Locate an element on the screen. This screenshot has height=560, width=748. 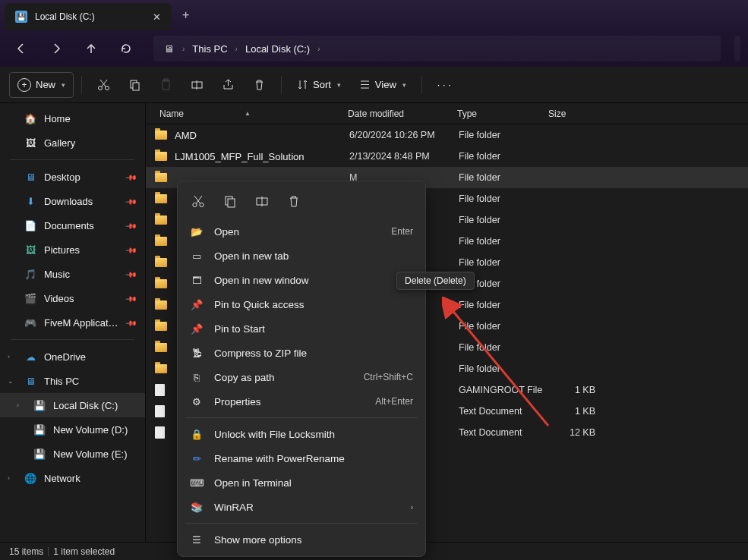
new-tab-button: + is located at coordinates (185, 15).